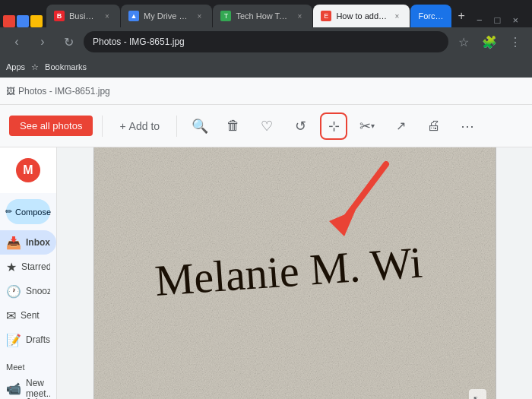 This screenshot has height=399, width=532. What do you see at coordinates (35, 67) in the screenshot?
I see `bookmark-star: ☆` at bounding box center [35, 67].